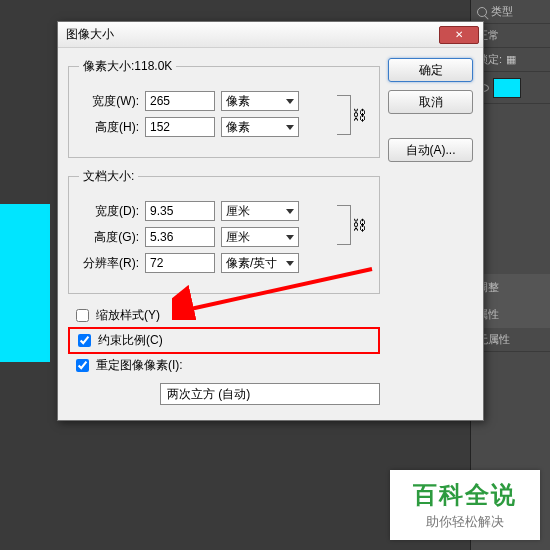 The height and width of the screenshot is (550, 550). What do you see at coordinates (109, 238) in the screenshot?
I see `doc-height-label: 高度(G):` at bounding box center [109, 238].